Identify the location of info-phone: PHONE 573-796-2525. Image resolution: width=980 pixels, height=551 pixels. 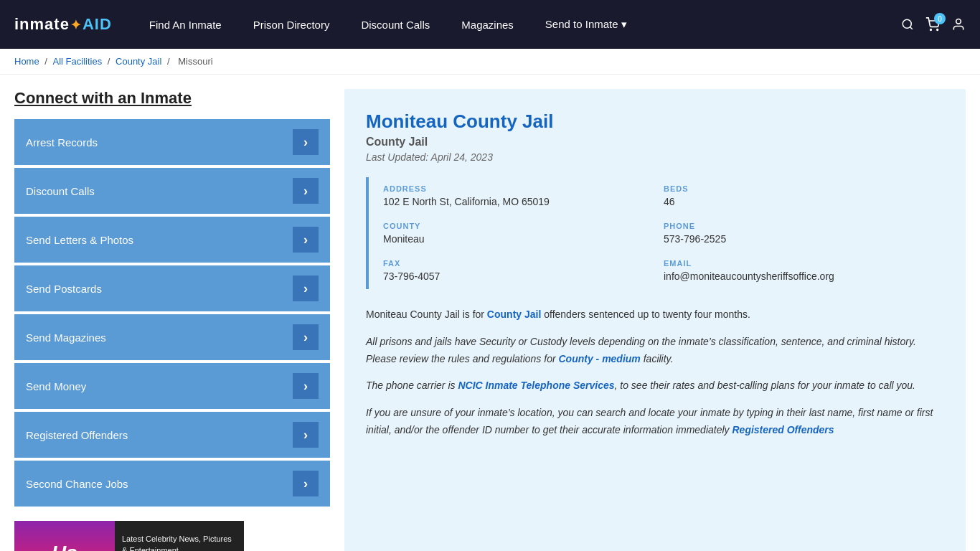
(804, 233).